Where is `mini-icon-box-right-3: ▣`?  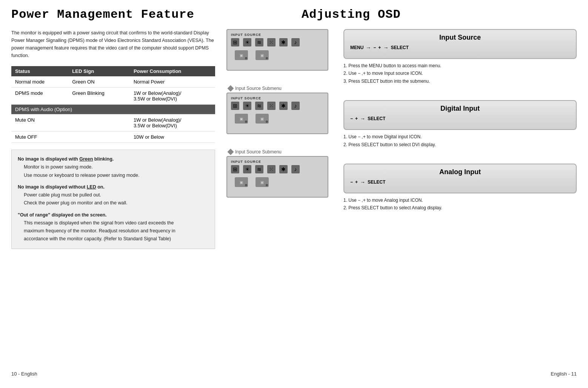
mini-icon-box-right-3: ▣ is located at coordinates (262, 182).